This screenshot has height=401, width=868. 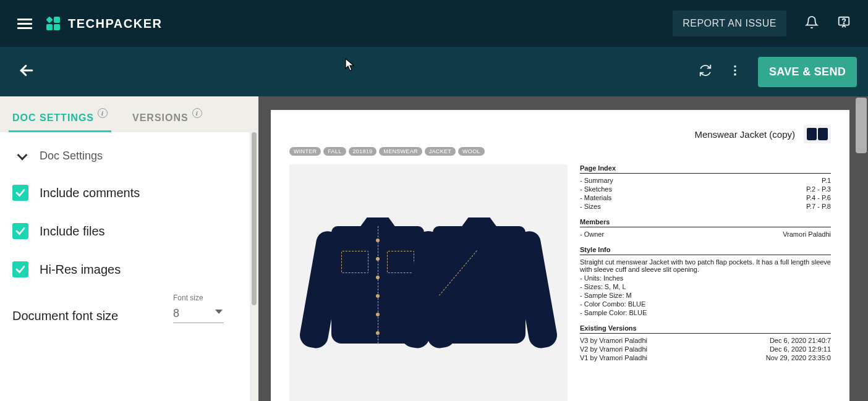 I want to click on document-metadata: Page Index SummaryP.1SketchesP.2 - P.3Ma…, so click(x=705, y=263).